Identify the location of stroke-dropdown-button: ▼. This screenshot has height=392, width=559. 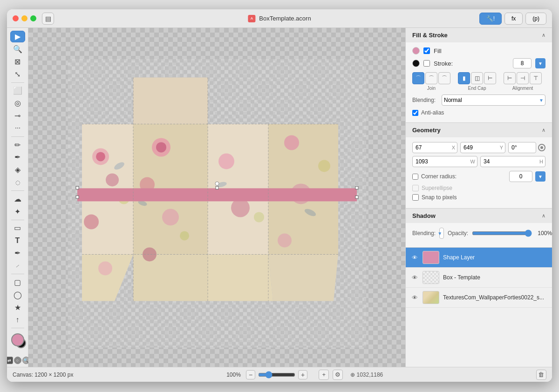
(540, 63).